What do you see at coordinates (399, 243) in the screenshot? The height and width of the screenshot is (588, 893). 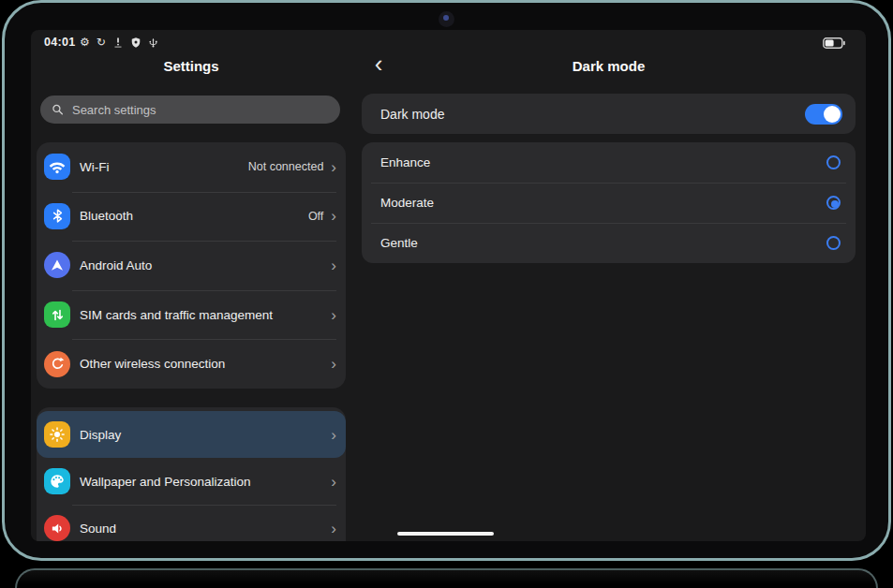 I see `option-label: Gentle` at bounding box center [399, 243].